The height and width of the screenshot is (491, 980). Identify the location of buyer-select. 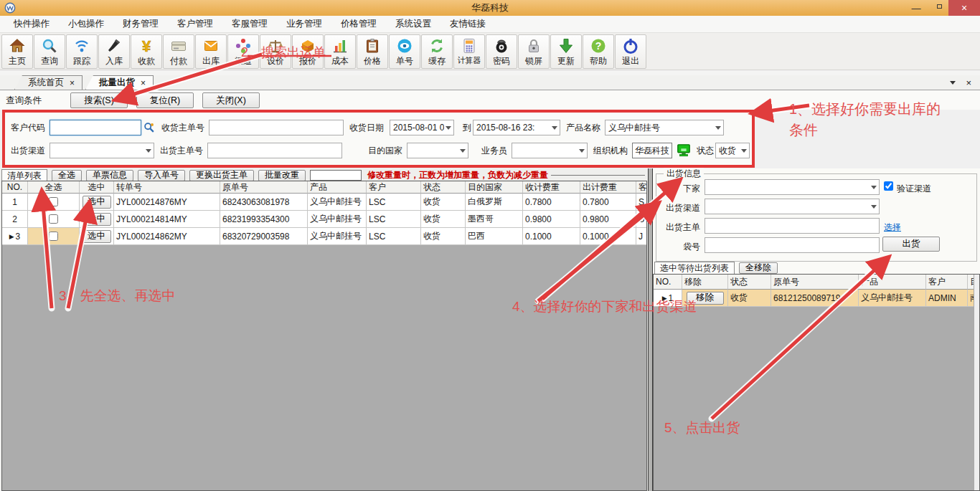
(792, 187).